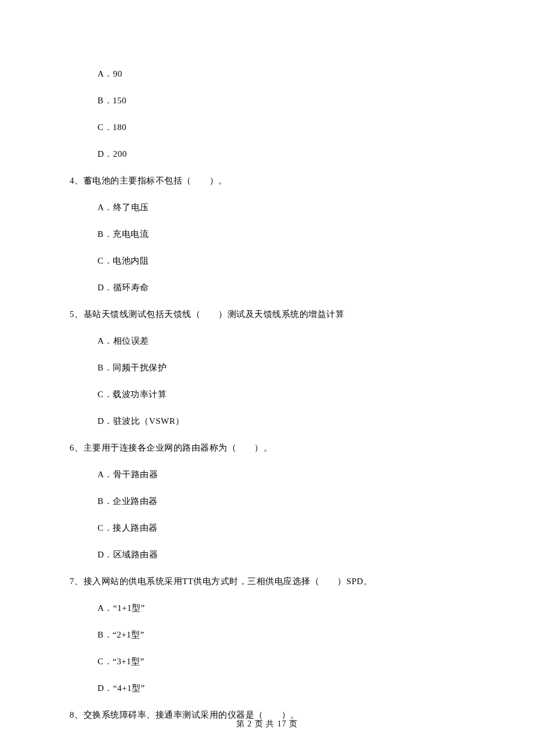  What do you see at coordinates (281, 608) in the screenshot?
I see `q7-option-a: A．“1+1型”` at bounding box center [281, 608].